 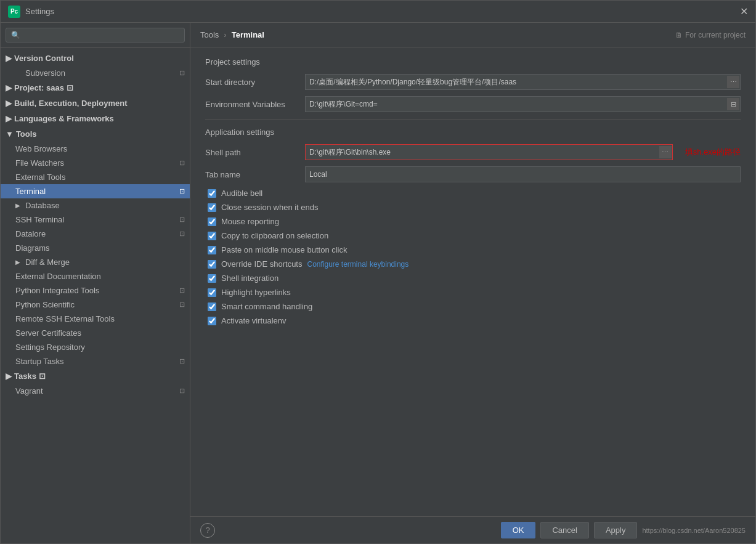 I want to click on sidebar-item-diagrams: Diagrams, so click(x=95, y=248).